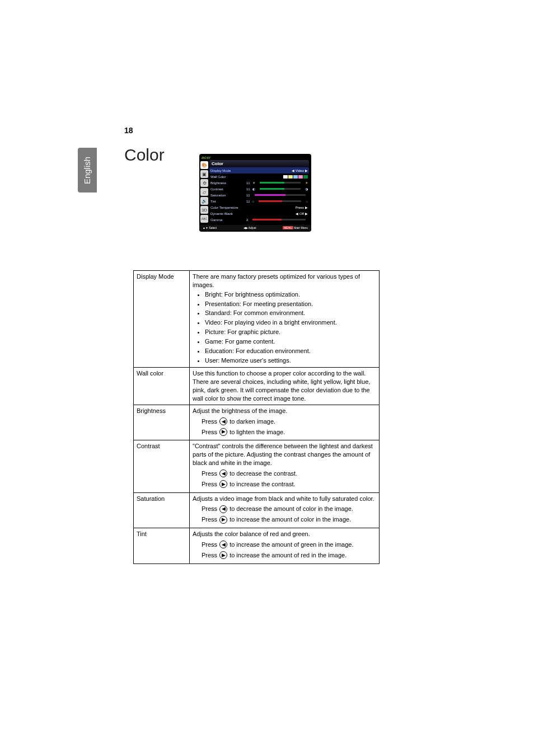 This screenshot has width=534, height=756. Describe the element at coordinates (291, 313) in the screenshot. I see `list-item: Standard: For common environment.` at that location.